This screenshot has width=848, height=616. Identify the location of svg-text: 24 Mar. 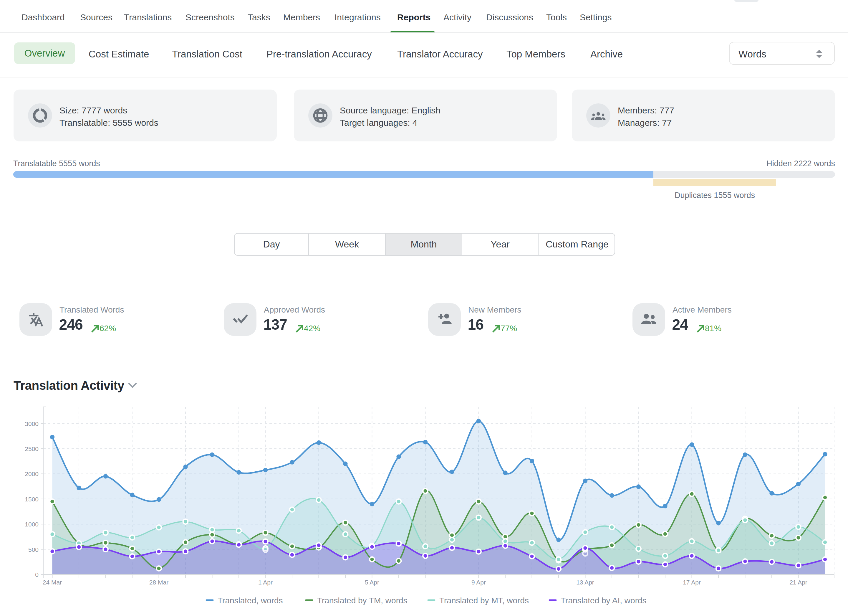
(52, 582).